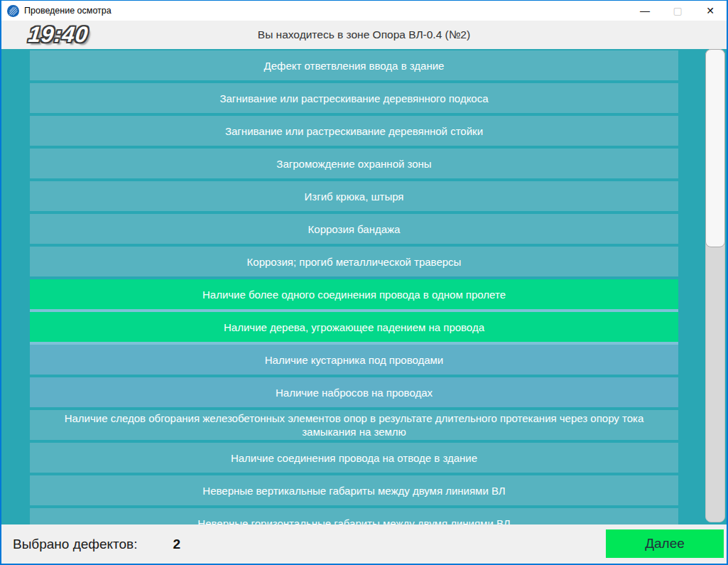 The width and height of the screenshot is (728, 565). What do you see at coordinates (354, 392) in the screenshot?
I see `defect-item-label: Наличие набросов на проводах` at bounding box center [354, 392].